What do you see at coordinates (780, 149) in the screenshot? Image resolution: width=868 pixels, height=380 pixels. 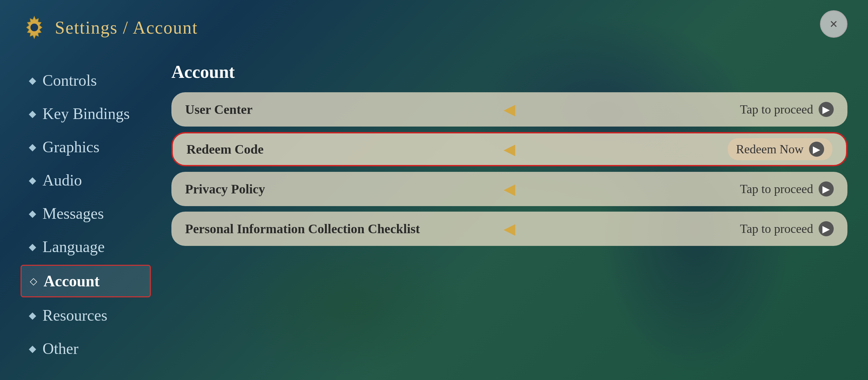 I see `row-action-highlighted: Redeem Now ▶` at bounding box center [780, 149].